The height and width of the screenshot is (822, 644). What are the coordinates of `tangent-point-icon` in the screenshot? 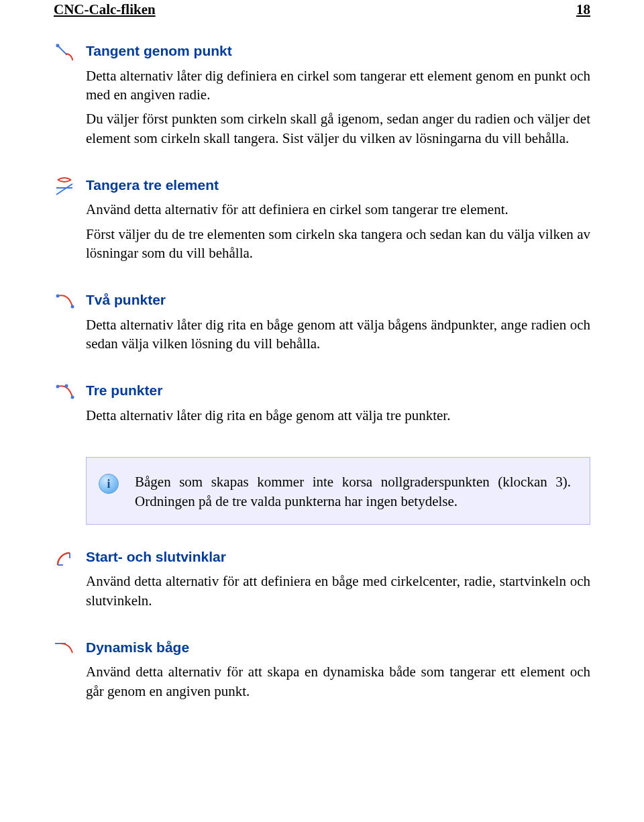 It's located at (64, 52).